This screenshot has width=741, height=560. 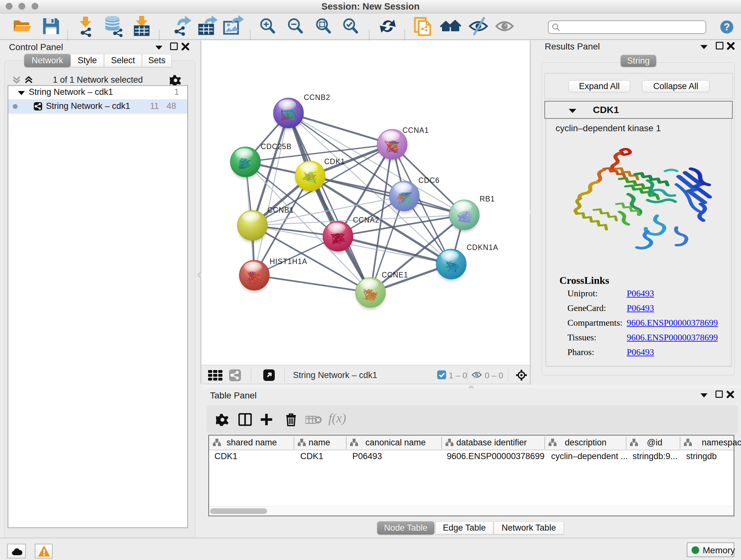 I want to click on svg-text: CCNB1, so click(x=281, y=210).